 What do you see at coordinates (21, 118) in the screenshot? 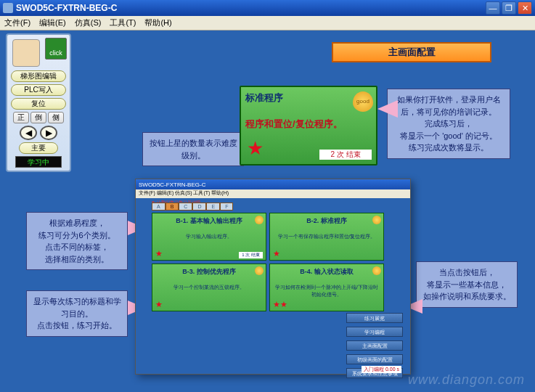
I see `view-front-button: 正` at bounding box center [21, 118].